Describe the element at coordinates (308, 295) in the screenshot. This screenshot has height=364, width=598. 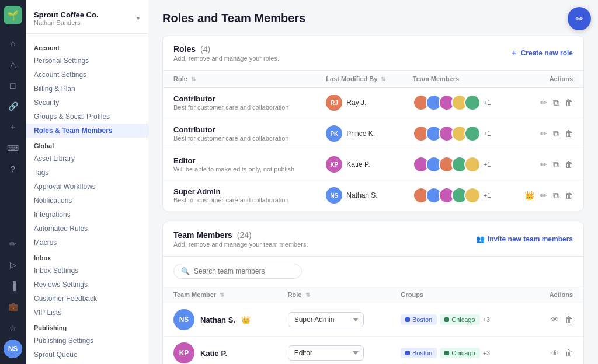
I see `role-member-sort-icon: ⇅` at that location.